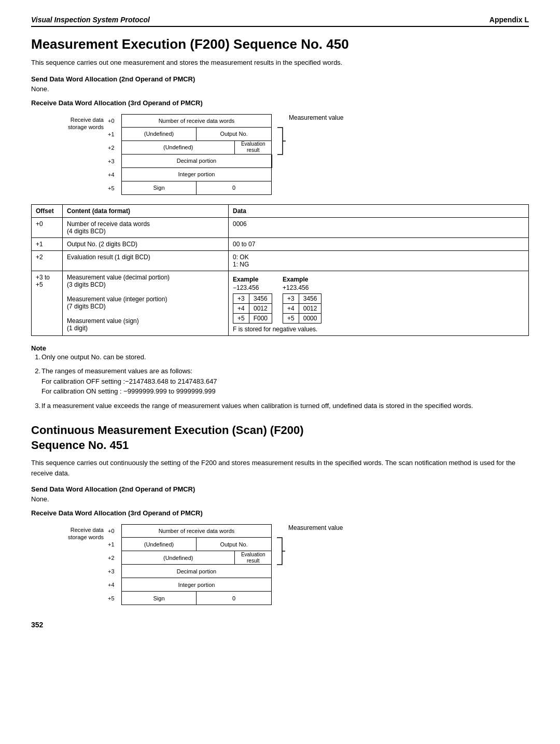  Describe the element at coordinates (242, 308) in the screenshot. I see `mini-cell-neg-1-0: +4` at that location.